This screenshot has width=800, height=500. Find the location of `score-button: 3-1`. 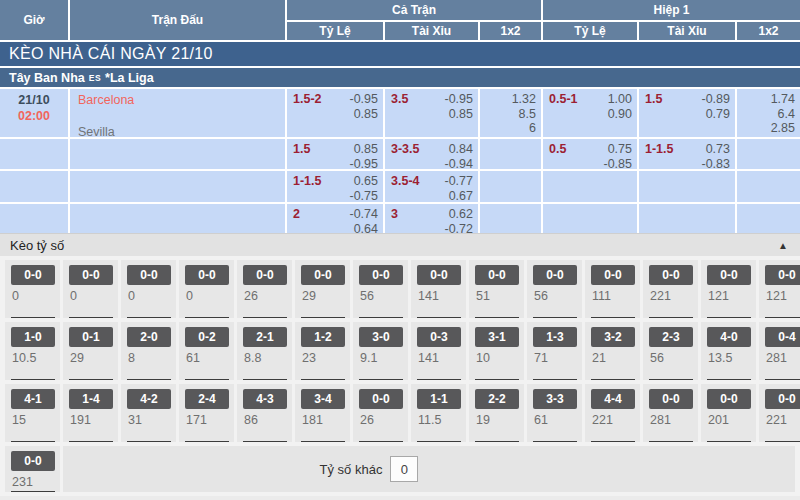

score-button: 3-1 is located at coordinates (497, 337).